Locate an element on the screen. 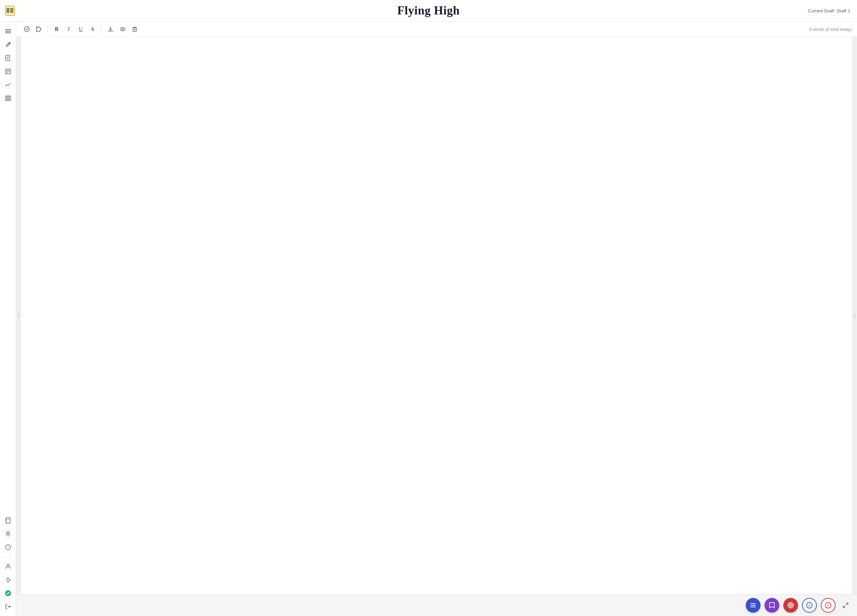 This screenshot has width=857, height=616. sidebar-item-pin is located at coordinates (8, 580).